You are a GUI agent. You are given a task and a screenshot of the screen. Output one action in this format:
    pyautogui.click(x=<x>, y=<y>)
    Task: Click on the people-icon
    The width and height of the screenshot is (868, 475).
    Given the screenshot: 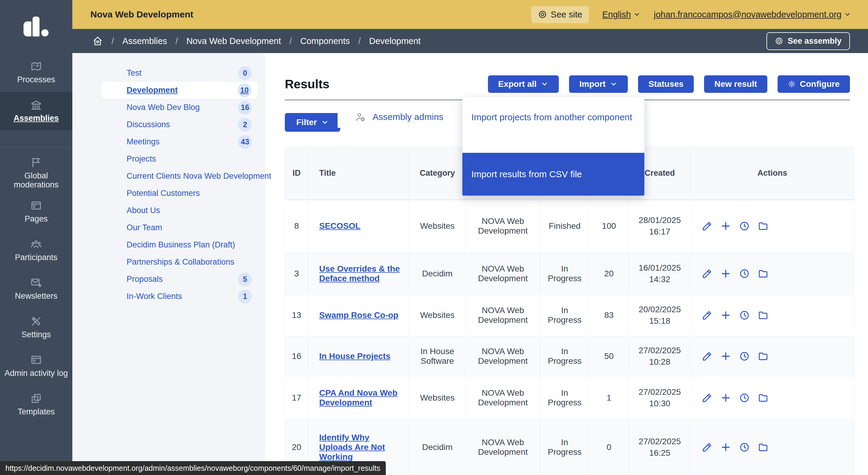 What is the action you would take?
    pyautogui.click(x=36, y=244)
    